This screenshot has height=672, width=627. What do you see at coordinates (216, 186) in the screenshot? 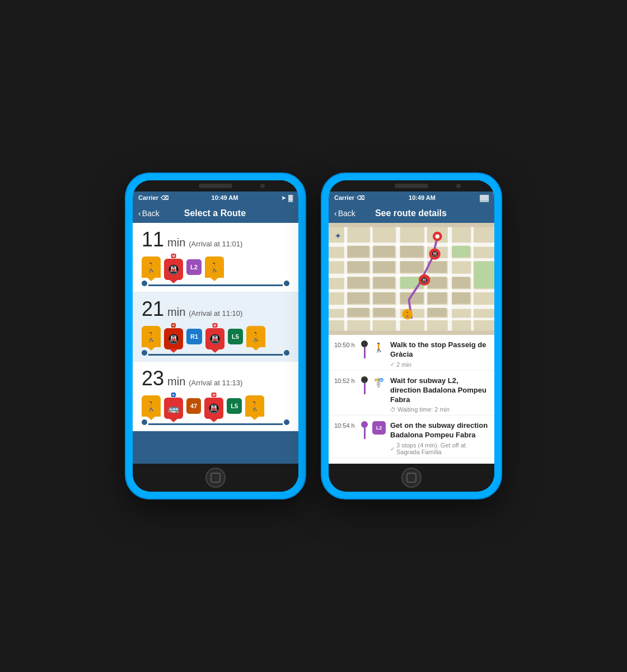
I see `phone-top-bar-left` at bounding box center [216, 186].